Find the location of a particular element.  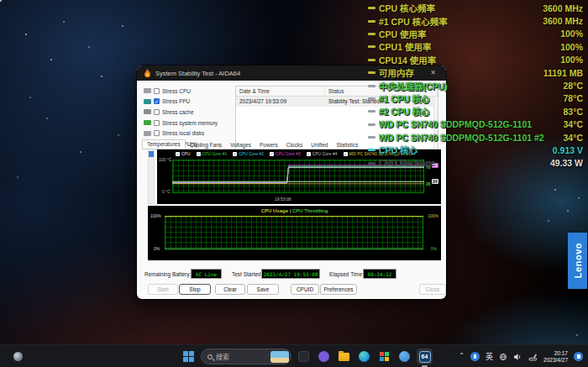

osd-row: CPU 使用率100% is located at coordinates (475, 34).